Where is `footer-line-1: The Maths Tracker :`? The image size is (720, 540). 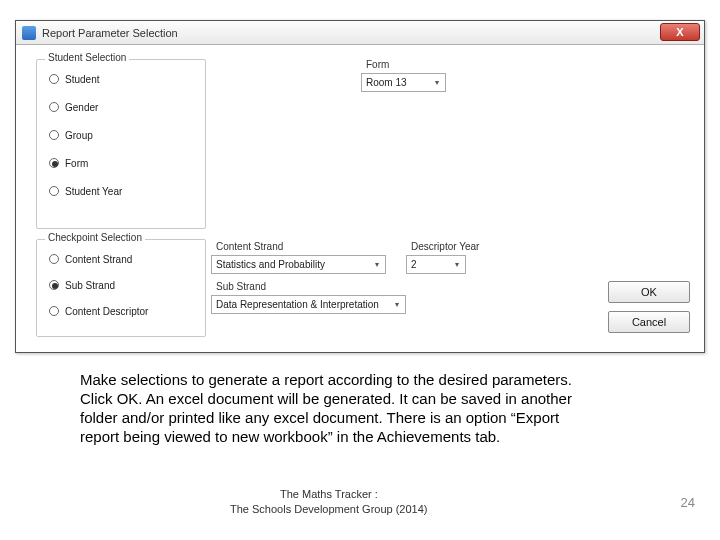
footer-line-1: The Maths Tracker : is located at coordinates (329, 494).